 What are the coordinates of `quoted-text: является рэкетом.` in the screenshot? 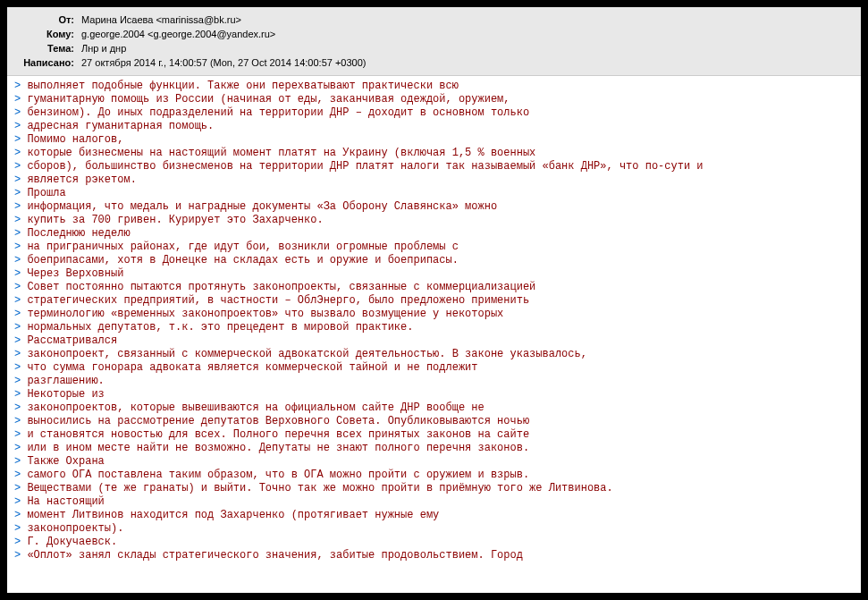 It's located at (81, 180).